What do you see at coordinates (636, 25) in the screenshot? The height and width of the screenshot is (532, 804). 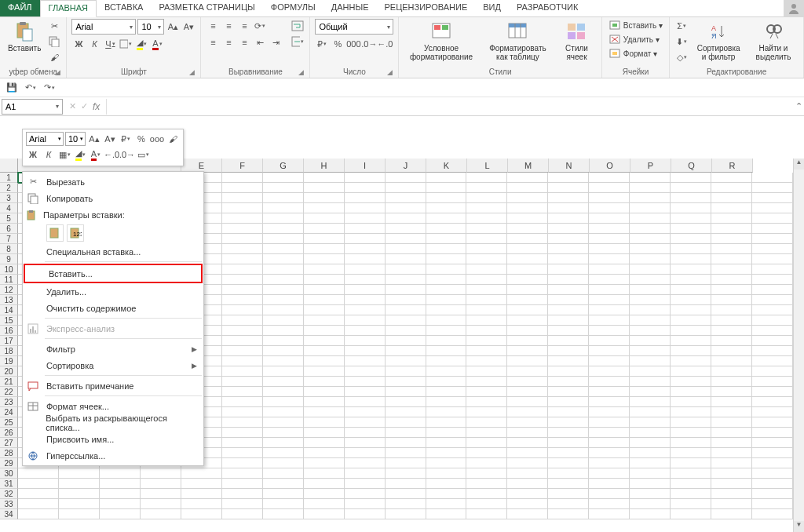 I see `insert-cells-button: Вставить ▾` at bounding box center [636, 25].